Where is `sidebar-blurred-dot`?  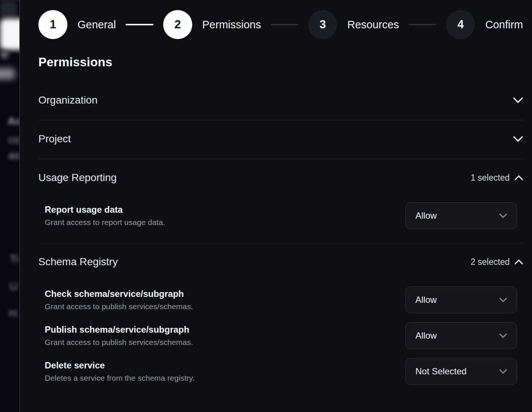 sidebar-blurred-dot is located at coordinates (4, 54).